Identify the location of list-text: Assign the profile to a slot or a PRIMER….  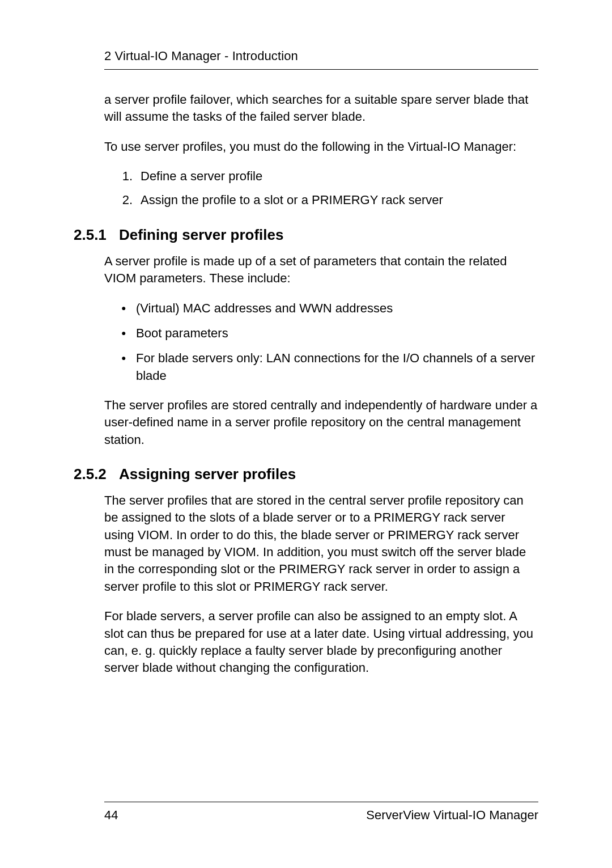
(339, 200).